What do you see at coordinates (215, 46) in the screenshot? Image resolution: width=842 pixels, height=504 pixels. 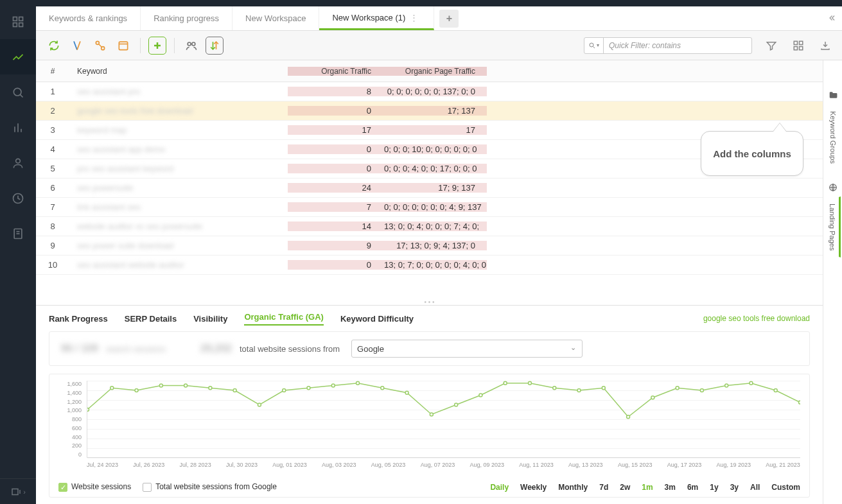 I see `sort-button` at bounding box center [215, 46].